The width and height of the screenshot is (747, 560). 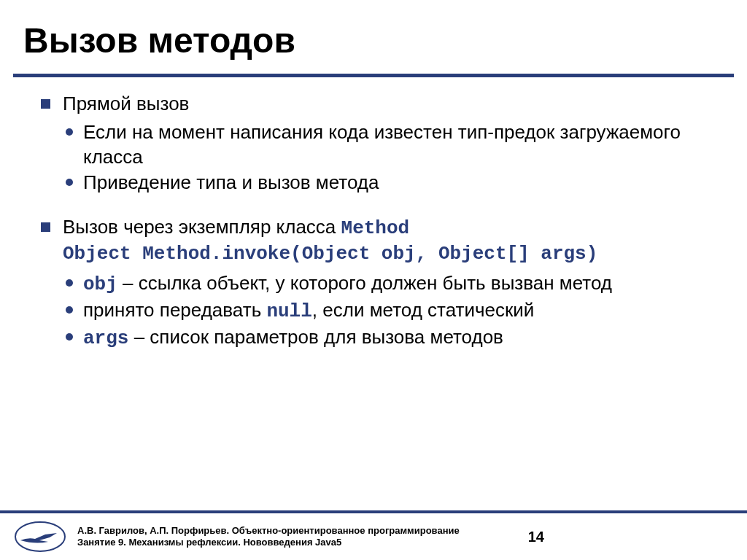 What do you see at coordinates (423, 310) in the screenshot?
I see `text-null-post: , если метод статический` at bounding box center [423, 310].